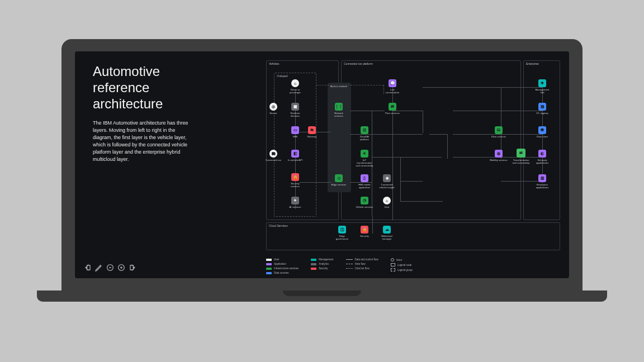 The height and width of the screenshot is (362, 644). What do you see at coordinates (127, 88) in the screenshot?
I see `page-title: Automotive reference architecture` at bounding box center [127, 88].